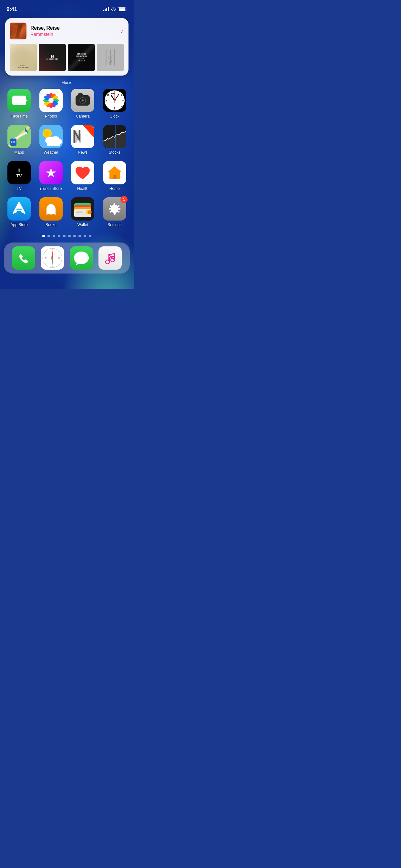  I want to click on dock-item-safari: N S E W, so click(53, 258).